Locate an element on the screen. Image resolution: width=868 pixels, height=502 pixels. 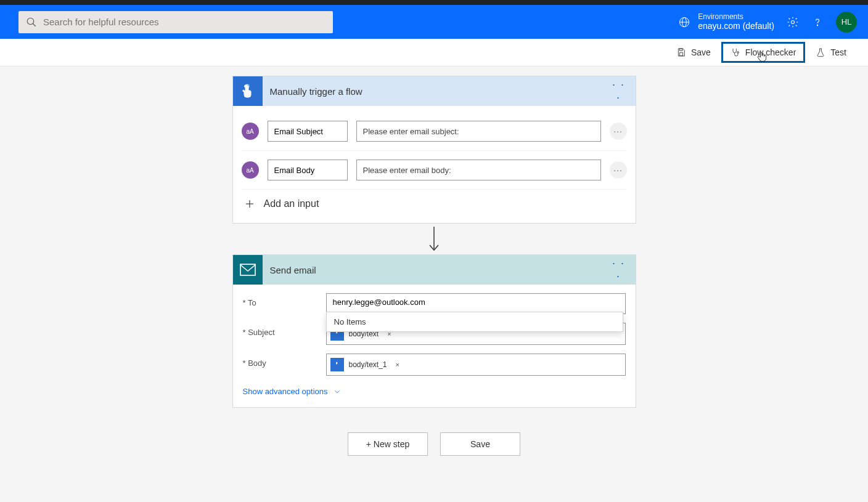
trigger-title: Manually trigger a flow is located at coordinates (436, 91).